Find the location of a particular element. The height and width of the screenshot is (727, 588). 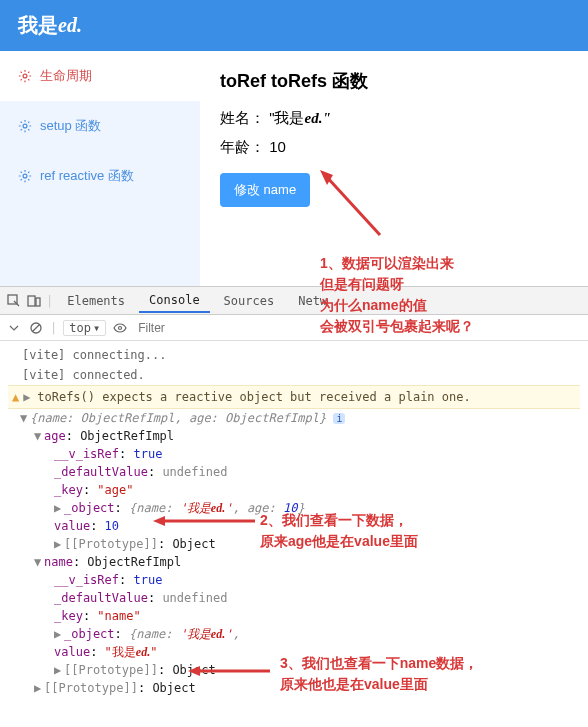

warning-line: ▲ ▶ toRefs() expects a reactive object b… is located at coordinates (294, 397).